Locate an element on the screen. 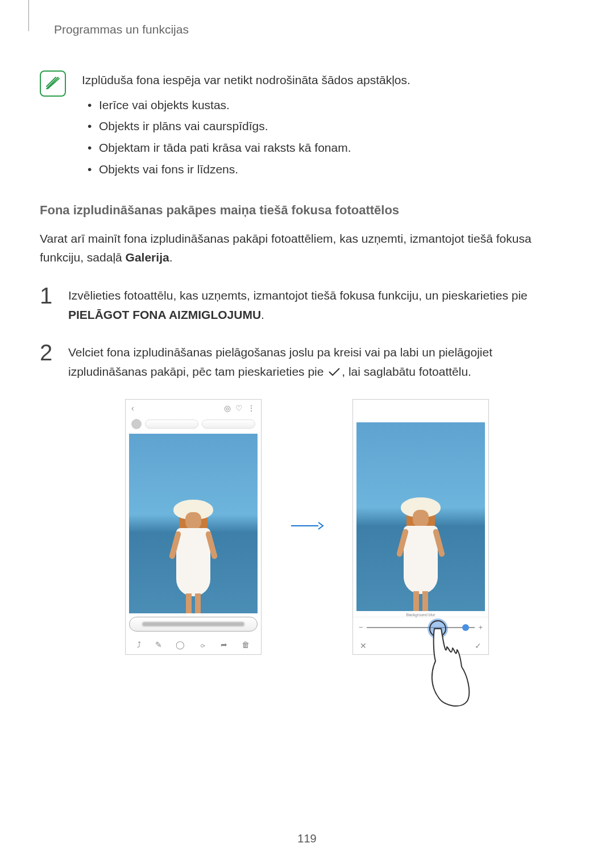  body-bold: Galerija is located at coordinates (148, 257).